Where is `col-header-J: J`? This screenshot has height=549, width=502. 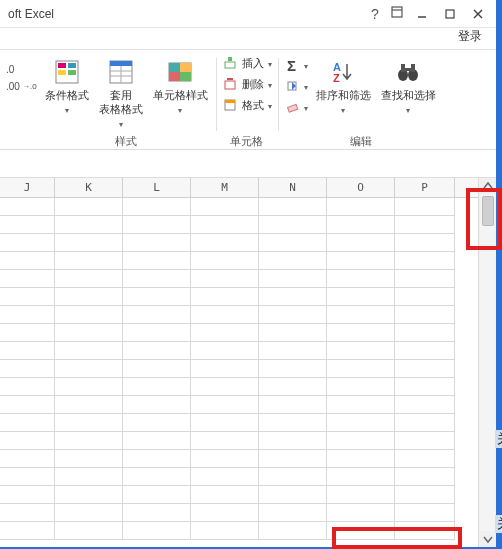 col-header-J: J is located at coordinates (28, 188).